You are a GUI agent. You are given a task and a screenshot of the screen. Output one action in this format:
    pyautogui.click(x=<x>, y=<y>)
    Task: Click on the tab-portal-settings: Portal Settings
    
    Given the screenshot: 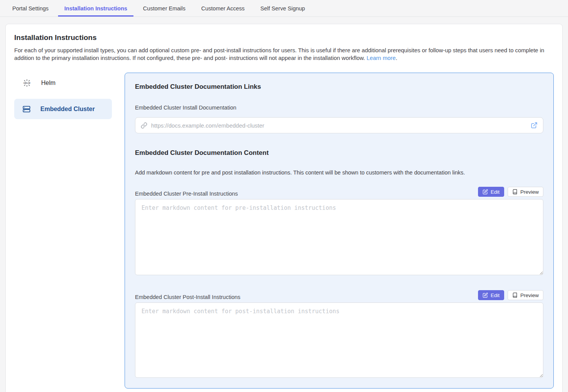 What is the action you would take?
    pyautogui.click(x=30, y=8)
    